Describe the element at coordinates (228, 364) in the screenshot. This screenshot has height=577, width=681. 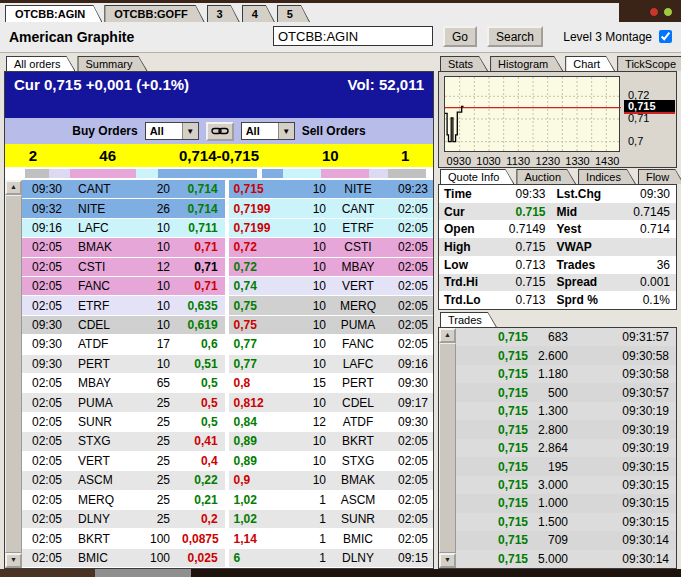
I see `book-row: 09:30PERT100,510,7710LAFC09:16` at that location.